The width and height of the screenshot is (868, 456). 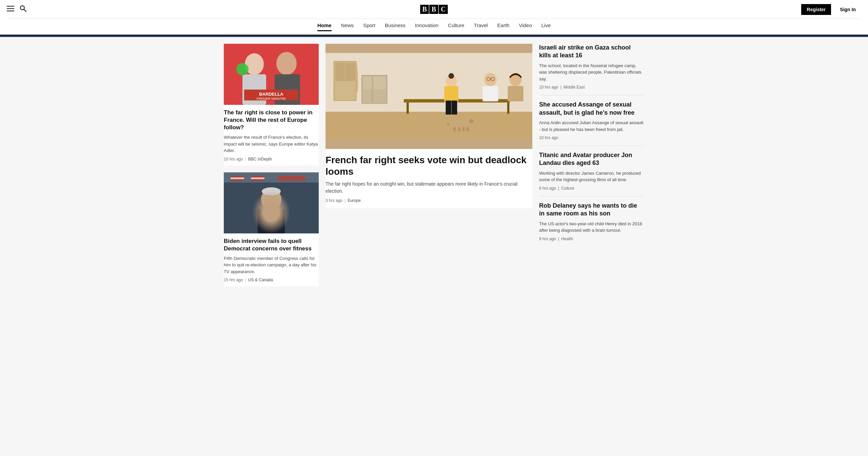 What do you see at coordinates (831, 10) in the screenshot?
I see `header-right: Register Sign In` at bounding box center [831, 10].